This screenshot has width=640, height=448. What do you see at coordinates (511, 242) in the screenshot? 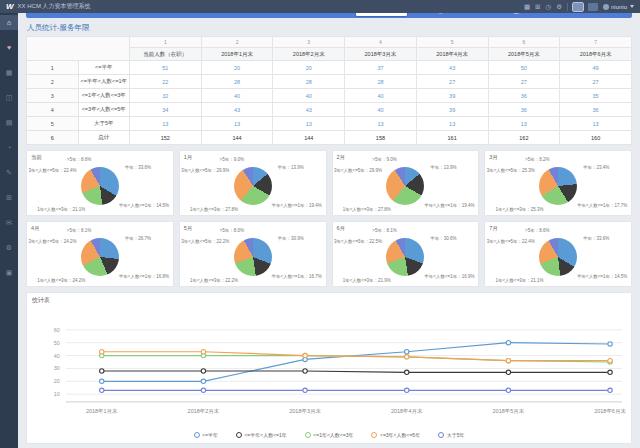
I see `pie-label: 3年<人数<=5年：22.4%` at bounding box center [511, 242].